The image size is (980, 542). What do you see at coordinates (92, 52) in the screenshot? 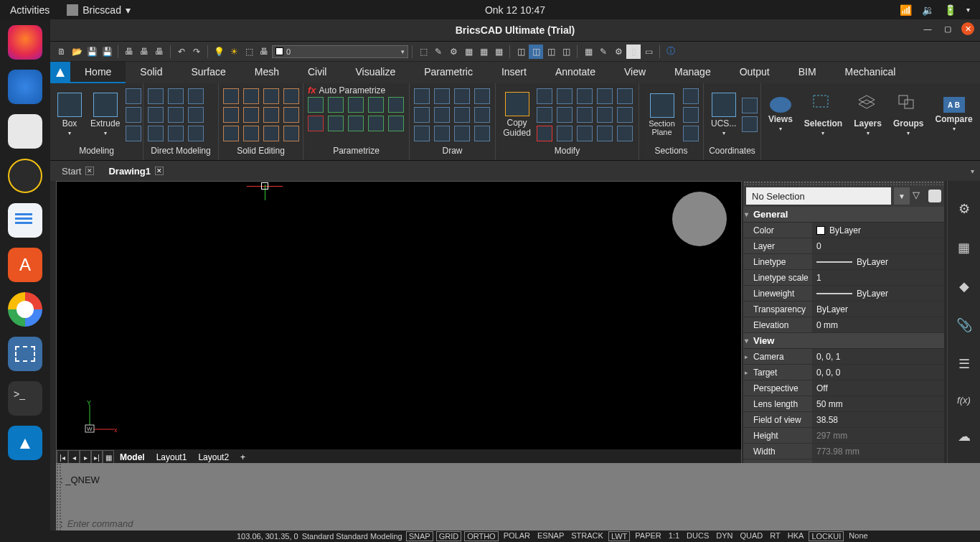
I see `save-icon: 💾` at bounding box center [92, 52].